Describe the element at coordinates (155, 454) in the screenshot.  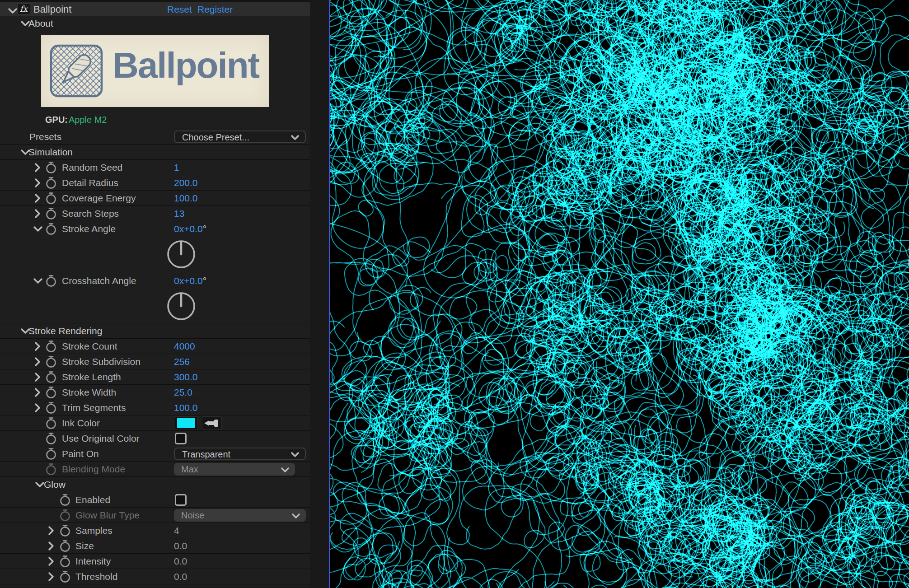
I see `row-paint-on: Paint On Transparent` at that location.